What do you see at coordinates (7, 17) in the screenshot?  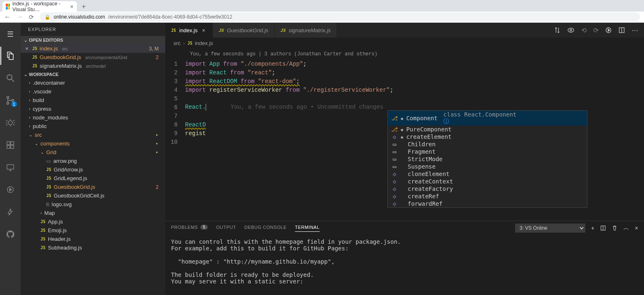 I see `back-button: ←` at bounding box center [7, 17].